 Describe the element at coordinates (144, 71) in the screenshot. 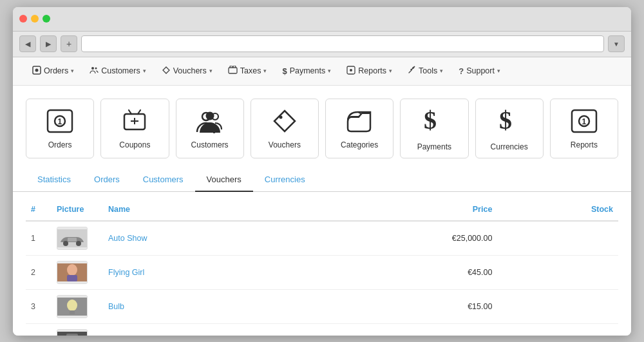

I see `customers-arrow-icon: ▾` at that location.